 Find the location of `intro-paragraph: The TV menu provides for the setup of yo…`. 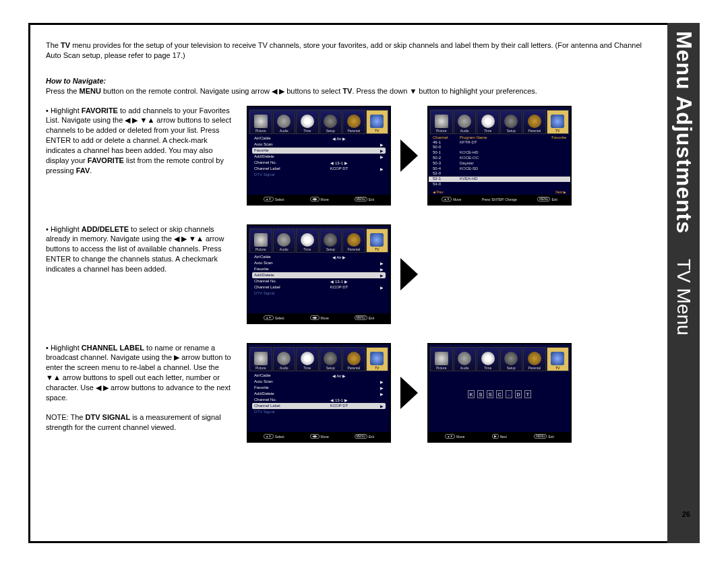

intro-paragraph: The TV menu provides for the setup of yo… is located at coordinates (350, 51).